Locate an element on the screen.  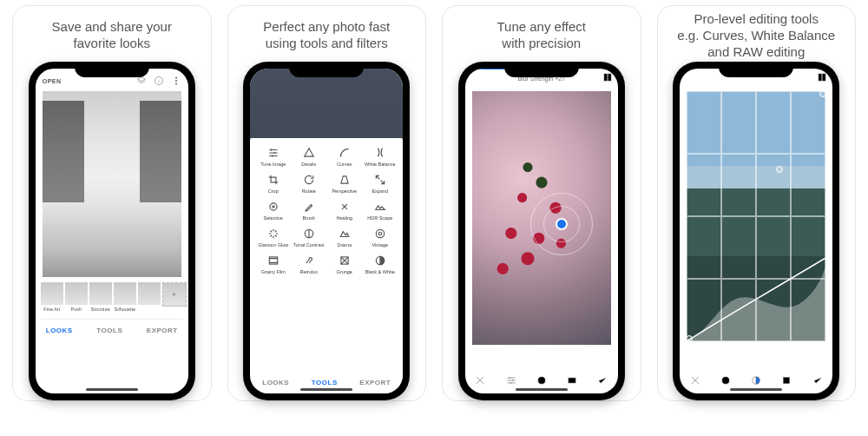
tool-grainy-film: Grainy Film is located at coordinates (273, 264).